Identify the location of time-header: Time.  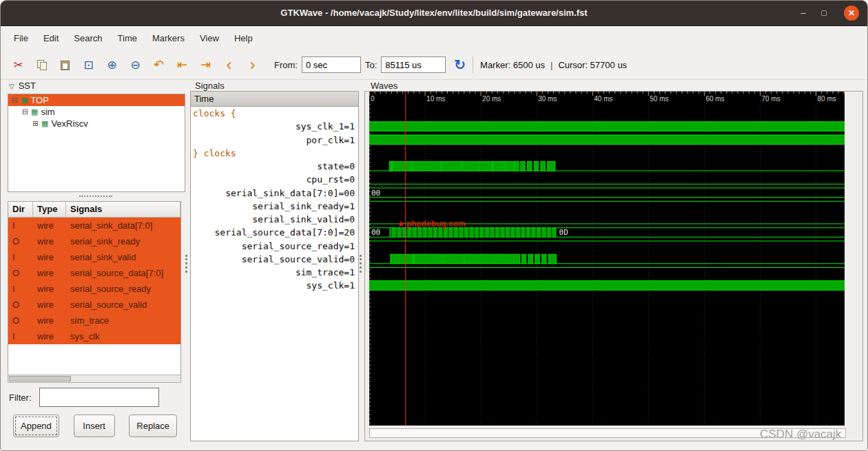
(274, 99).